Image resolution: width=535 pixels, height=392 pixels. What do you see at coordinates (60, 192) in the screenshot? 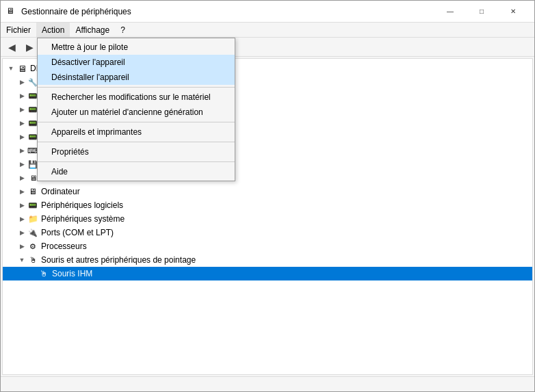
I see `label-computer: Ordinateur` at bounding box center [60, 192].